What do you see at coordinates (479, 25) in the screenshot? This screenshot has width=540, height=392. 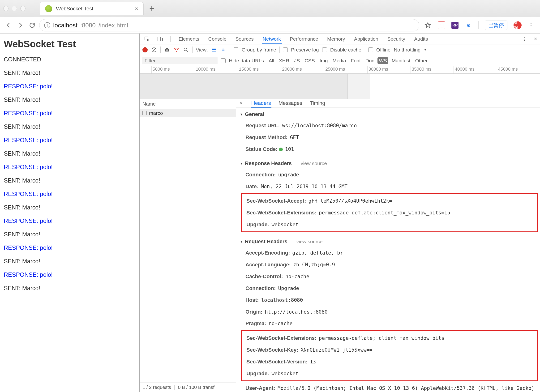 I see `separator` at bounding box center [479, 25].